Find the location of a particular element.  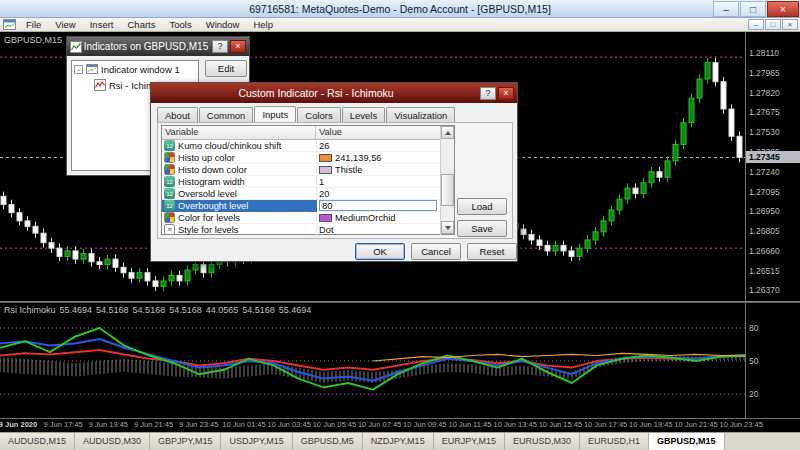

indicator-icon is located at coordinates (100, 85).